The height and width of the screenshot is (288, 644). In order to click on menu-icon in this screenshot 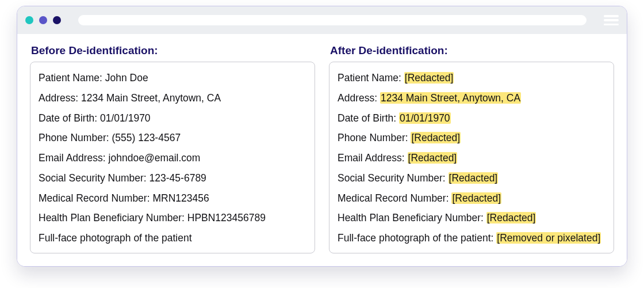, I will do `click(611, 20)`.